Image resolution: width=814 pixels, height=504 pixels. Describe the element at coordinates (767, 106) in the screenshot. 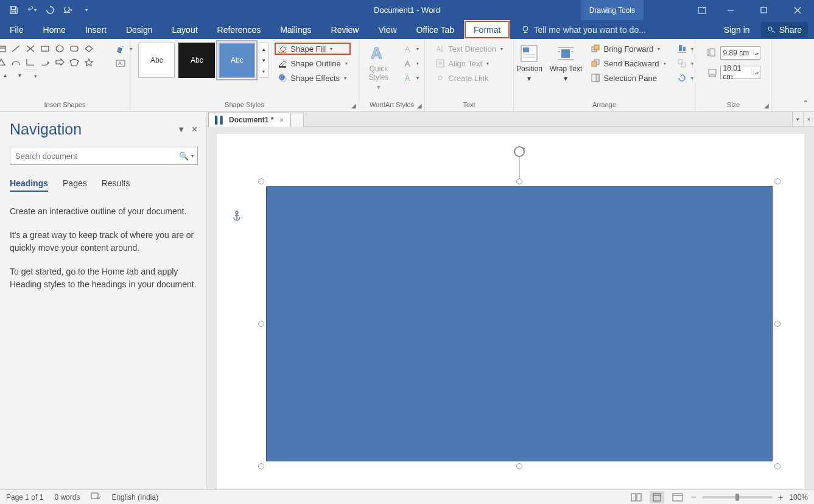

I see `size-launcher-icon: ◢` at that location.